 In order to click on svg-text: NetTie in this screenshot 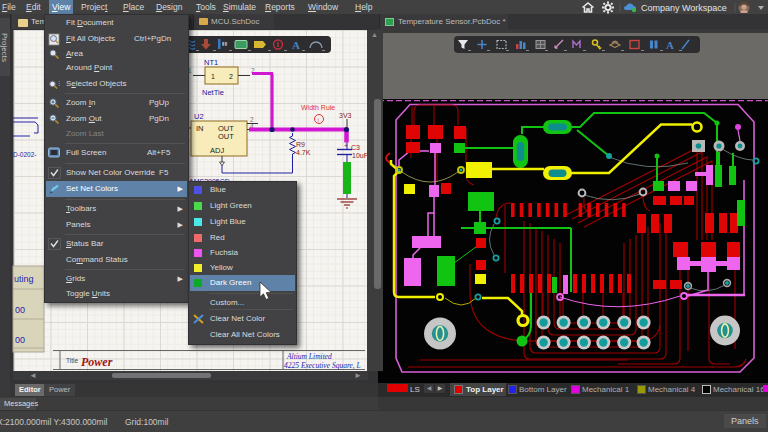, I will do `click(213, 92)`.